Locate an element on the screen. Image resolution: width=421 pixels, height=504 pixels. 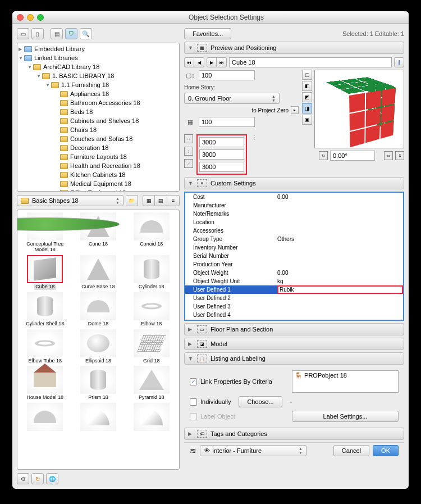
tree-archicad: ArchiCAD Library 18 is located at coordinates (71, 67).